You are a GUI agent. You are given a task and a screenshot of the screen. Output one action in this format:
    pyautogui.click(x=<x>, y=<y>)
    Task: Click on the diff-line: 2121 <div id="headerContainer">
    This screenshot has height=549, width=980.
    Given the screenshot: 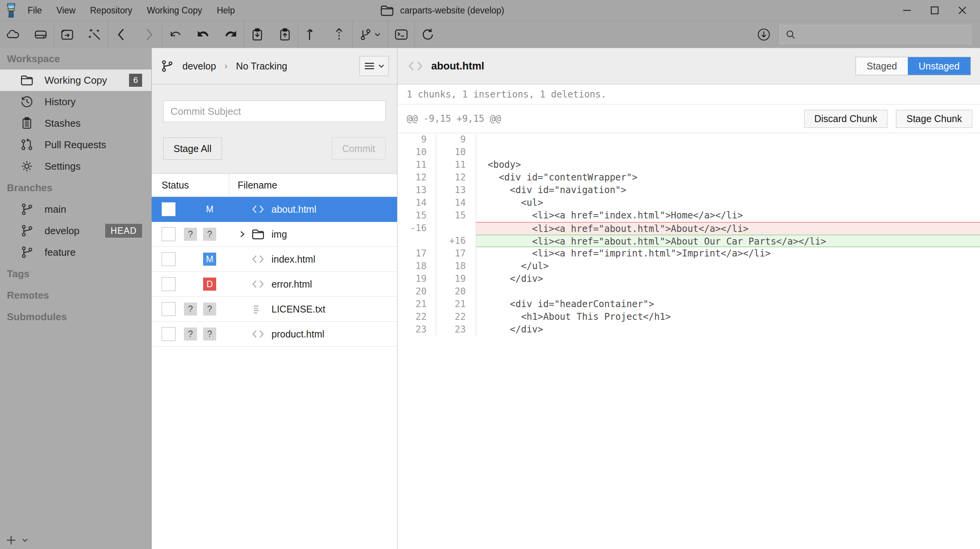 What is the action you would take?
    pyautogui.click(x=689, y=304)
    